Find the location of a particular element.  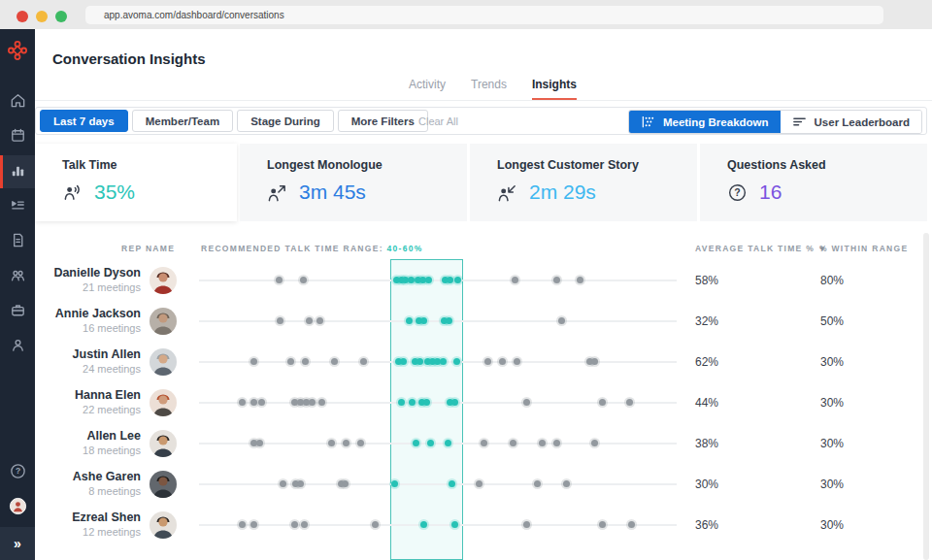

filter-button-member-team: Member/Team is located at coordinates (183, 120).